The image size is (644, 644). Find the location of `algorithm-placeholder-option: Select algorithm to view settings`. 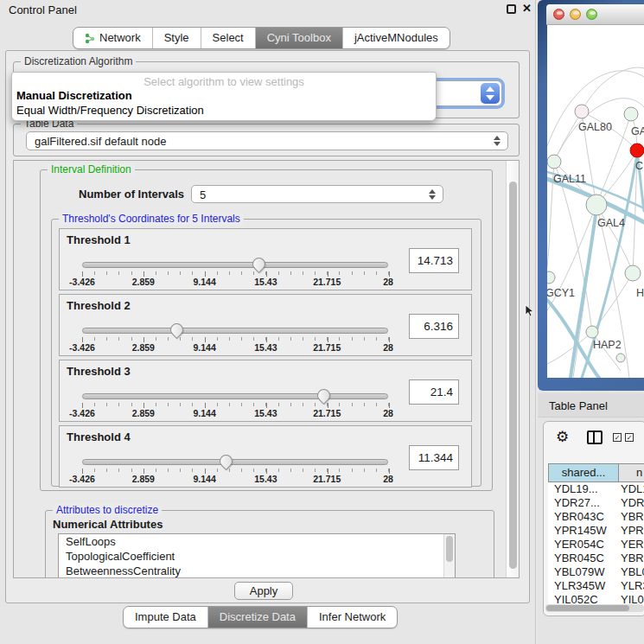

algorithm-placeholder-option: Select algorithm to view settings is located at coordinates (224, 80).